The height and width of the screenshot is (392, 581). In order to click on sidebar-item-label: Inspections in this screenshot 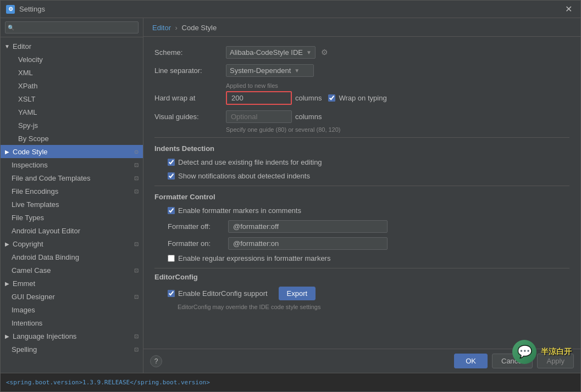, I will do `click(71, 165)`.